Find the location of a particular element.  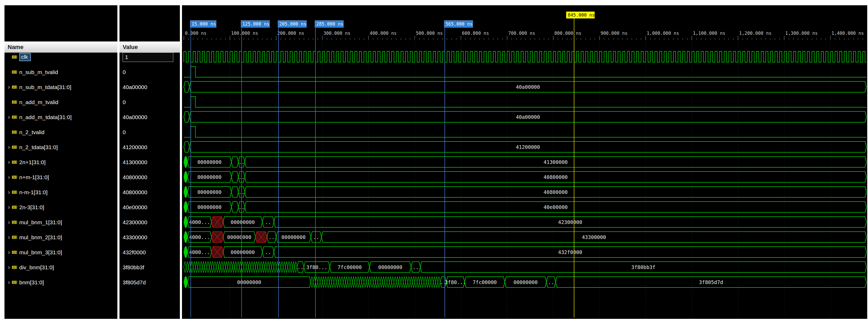

signal-row-n-2-tvalid: n_2_tvalid is located at coordinates (61, 132).